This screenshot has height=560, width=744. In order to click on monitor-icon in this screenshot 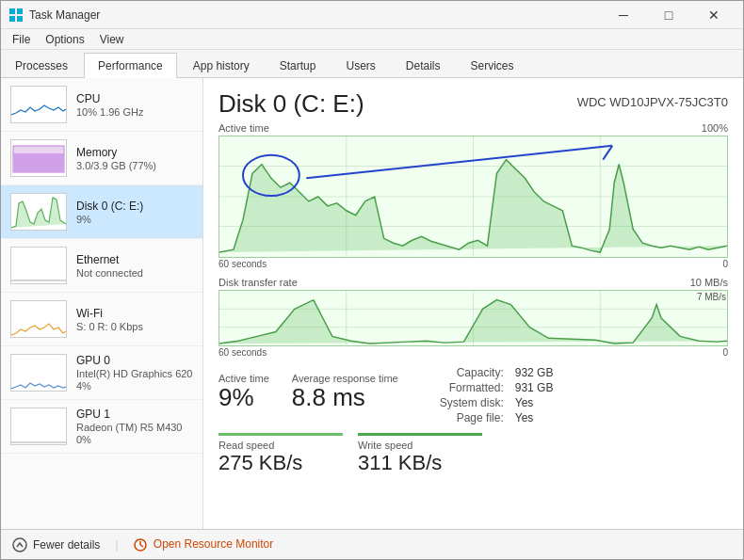, I will do `click(140, 545)`.